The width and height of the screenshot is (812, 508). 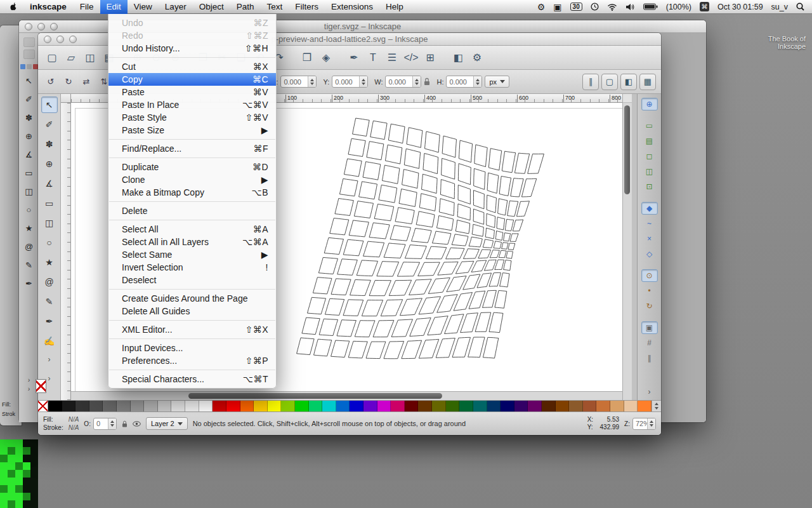 I want to click on menu-item-delete: Delete, so click(x=192, y=211).